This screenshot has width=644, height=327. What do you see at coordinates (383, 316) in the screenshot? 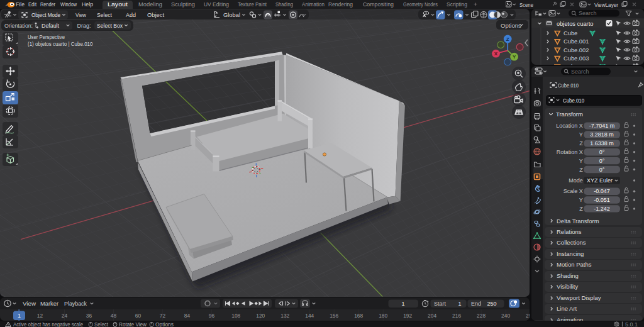
I see `svg-text: 180` at bounding box center [383, 316].